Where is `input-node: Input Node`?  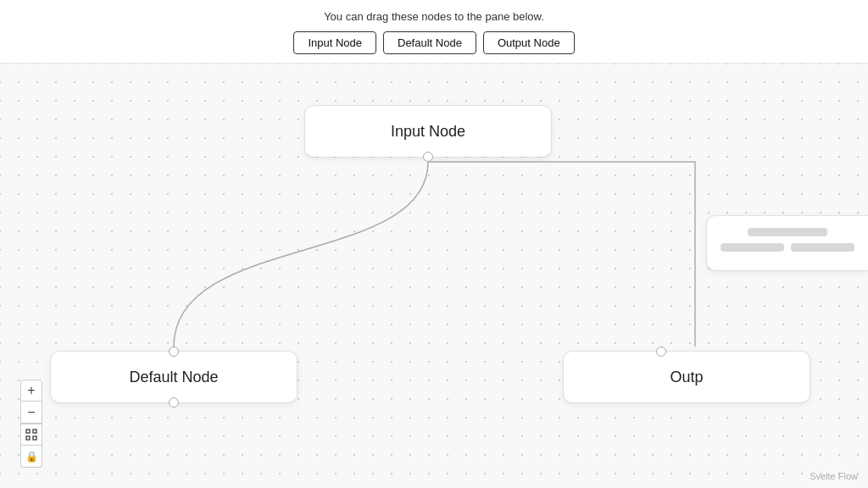
input-node: Input Node is located at coordinates (428, 131).